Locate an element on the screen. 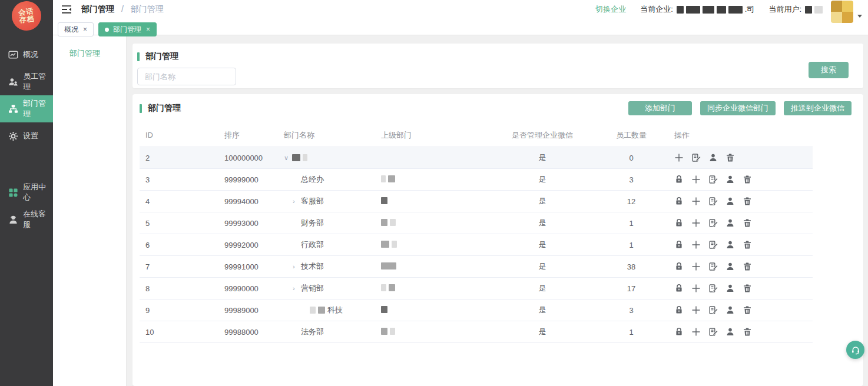 The width and height of the screenshot is (868, 386). sidebar-item-apps: 应用中心 is located at coordinates (26, 192).